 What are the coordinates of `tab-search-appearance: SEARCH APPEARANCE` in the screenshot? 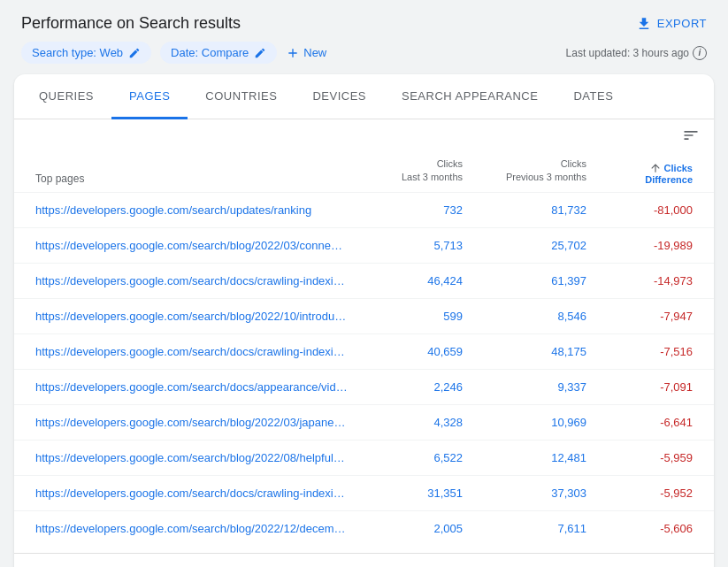 It's located at (470, 97).